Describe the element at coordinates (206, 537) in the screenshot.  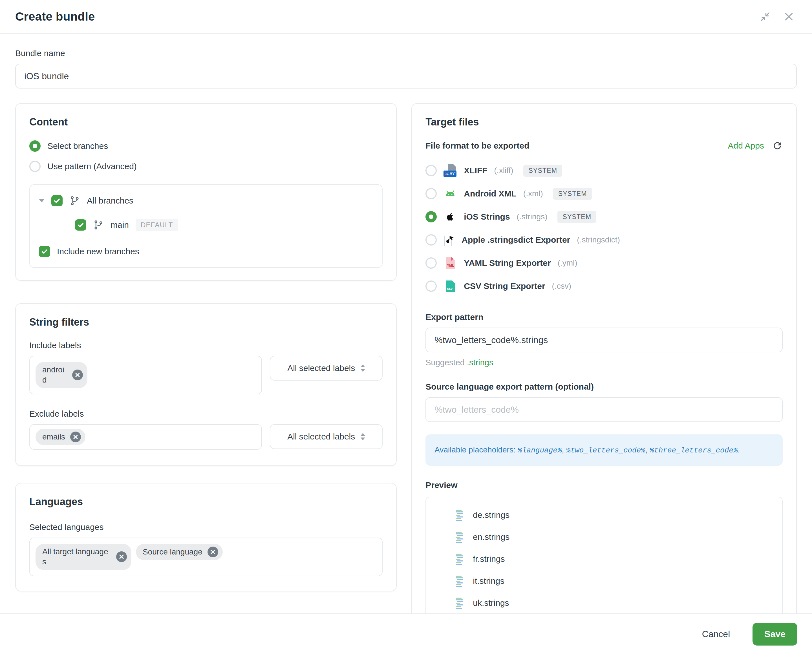
I see `languages-card: Languages Selected languages All target …` at that location.